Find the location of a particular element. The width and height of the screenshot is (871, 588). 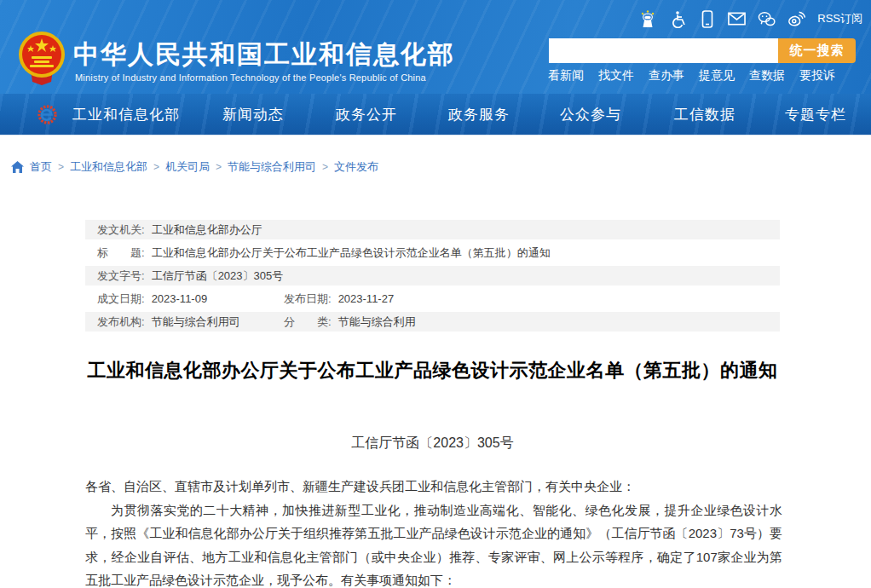

site-title: 中华人民共和国工业和信息化部 is located at coordinates (264, 55).